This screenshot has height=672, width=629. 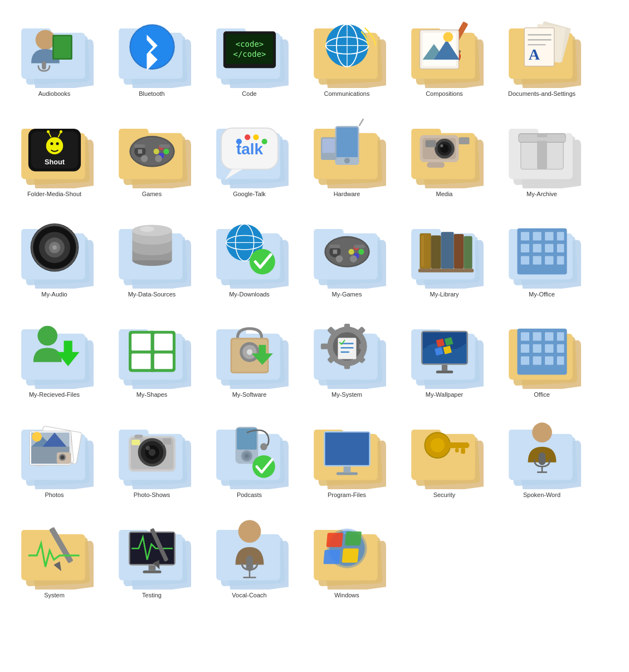 I want to click on icon-item-vocal-coach: Vocal-Coach, so click(x=250, y=554).